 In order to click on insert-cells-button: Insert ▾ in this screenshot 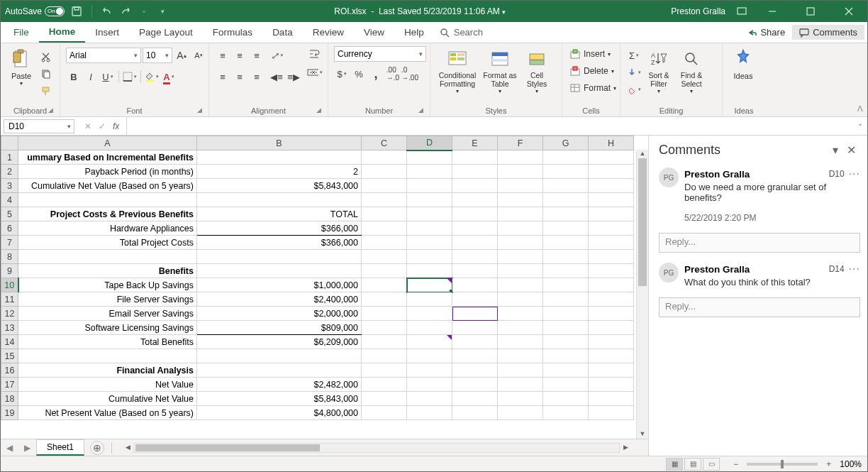, I will do `click(590, 54)`.